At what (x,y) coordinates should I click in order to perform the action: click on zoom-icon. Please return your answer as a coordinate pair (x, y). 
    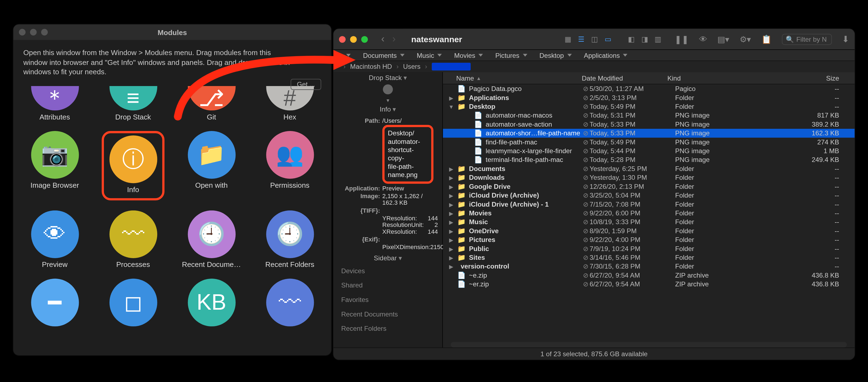
    Looking at the image, I should click on (365, 39).